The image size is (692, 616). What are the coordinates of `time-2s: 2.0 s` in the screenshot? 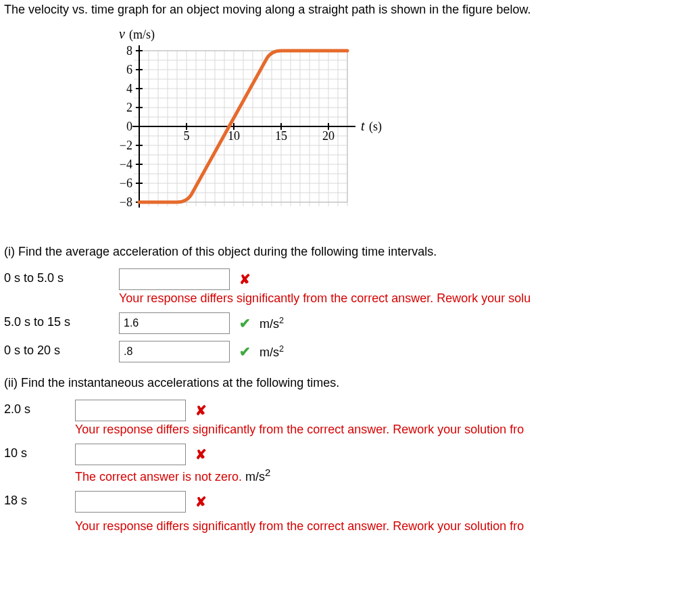 It's located at (39, 408).